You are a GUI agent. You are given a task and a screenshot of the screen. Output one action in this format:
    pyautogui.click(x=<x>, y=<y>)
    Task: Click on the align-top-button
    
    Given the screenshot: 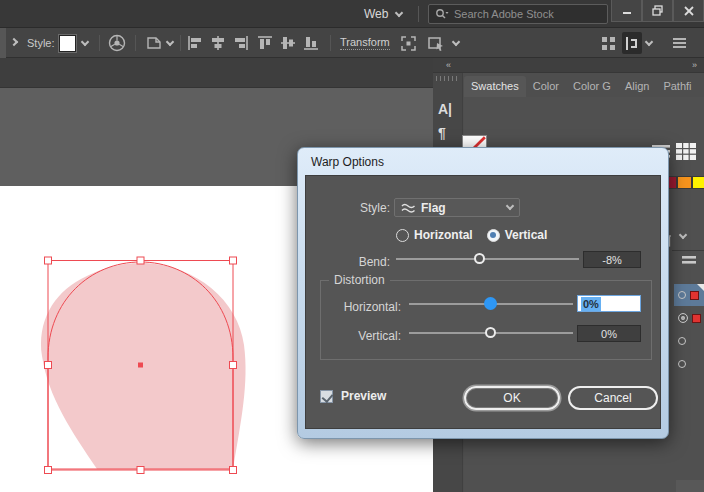 What is the action you would take?
    pyautogui.click(x=265, y=43)
    